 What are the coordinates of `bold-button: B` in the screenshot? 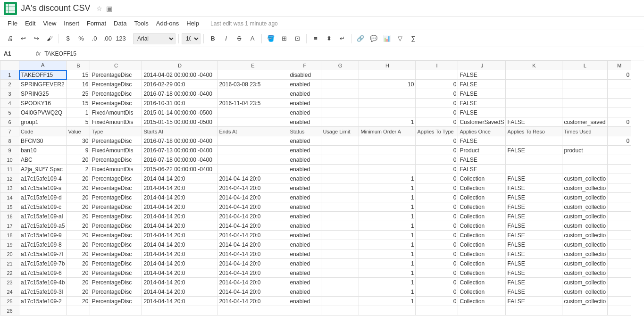 It's located at (213, 39).